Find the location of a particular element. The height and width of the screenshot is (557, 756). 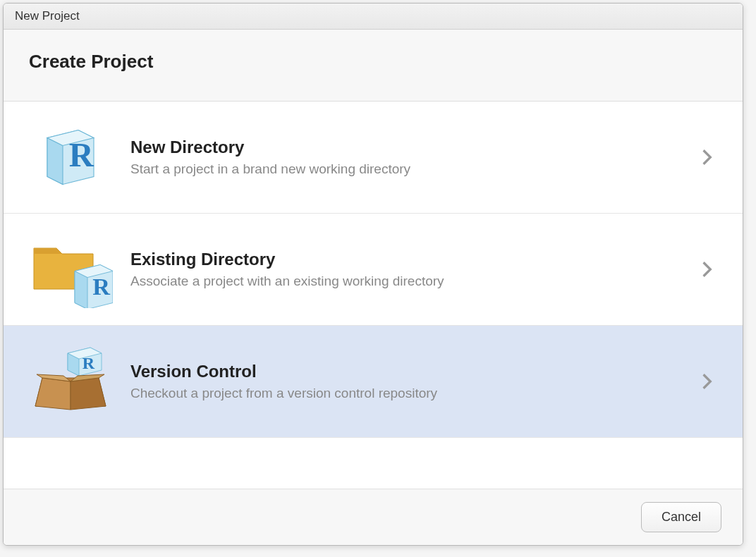

option-desc: Start a project in a brand new working d… is located at coordinates (412, 169).